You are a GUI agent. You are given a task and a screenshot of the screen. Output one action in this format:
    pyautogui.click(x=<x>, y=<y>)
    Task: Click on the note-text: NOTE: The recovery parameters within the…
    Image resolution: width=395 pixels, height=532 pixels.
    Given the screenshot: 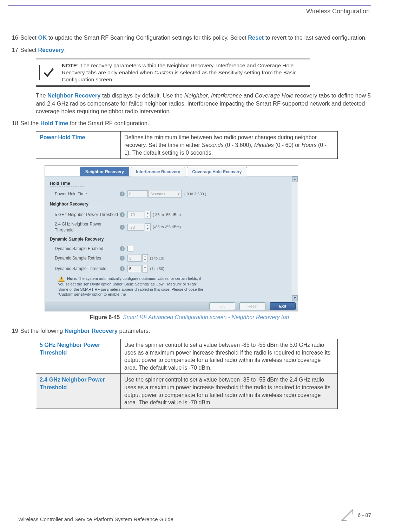 What is the action you would take?
    pyautogui.click(x=186, y=73)
    